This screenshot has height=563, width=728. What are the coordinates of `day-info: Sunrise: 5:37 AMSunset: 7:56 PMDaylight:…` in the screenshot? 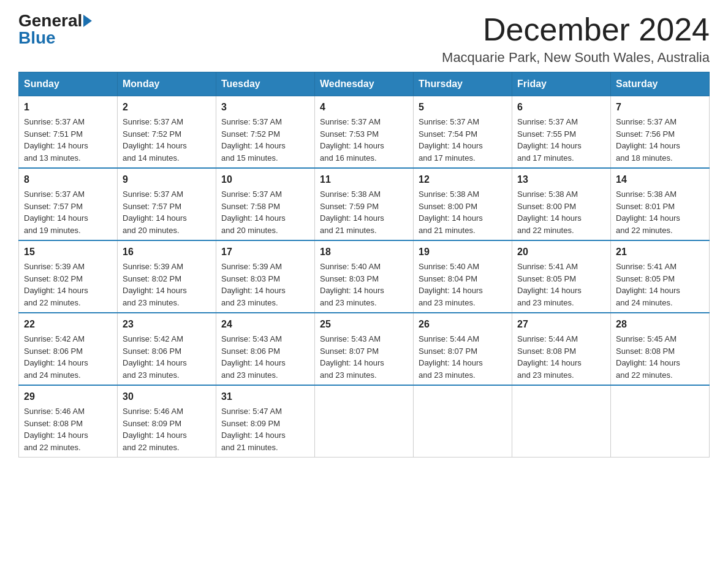 It's located at (660, 140).